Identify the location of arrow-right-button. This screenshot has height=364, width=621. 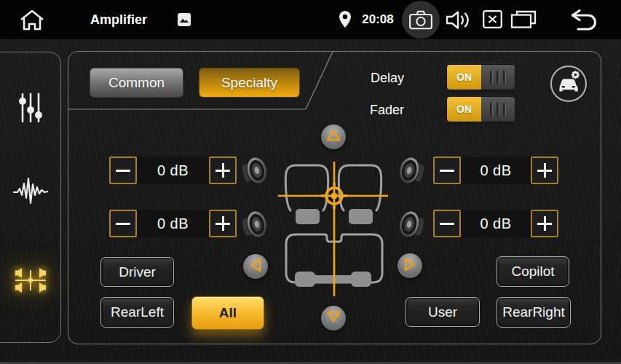
(410, 266).